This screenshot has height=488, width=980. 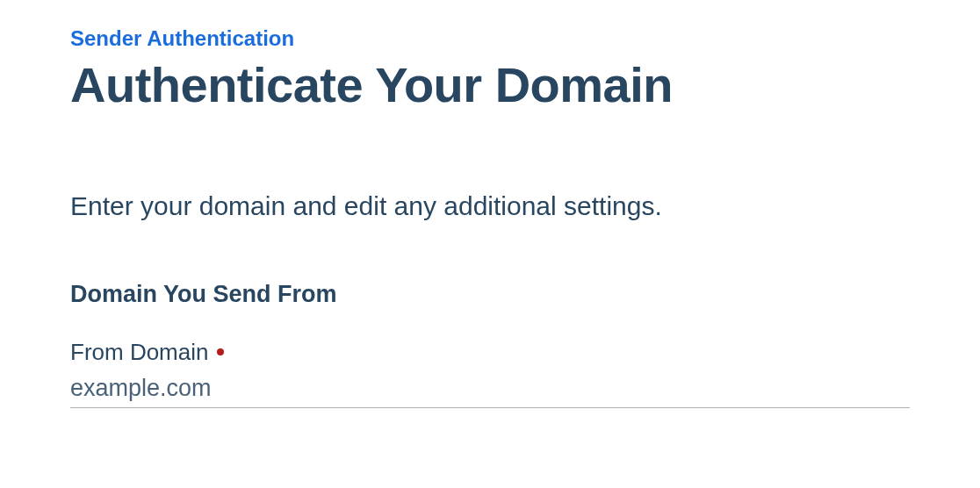 I want to click on required-indicator-icon, so click(x=220, y=352).